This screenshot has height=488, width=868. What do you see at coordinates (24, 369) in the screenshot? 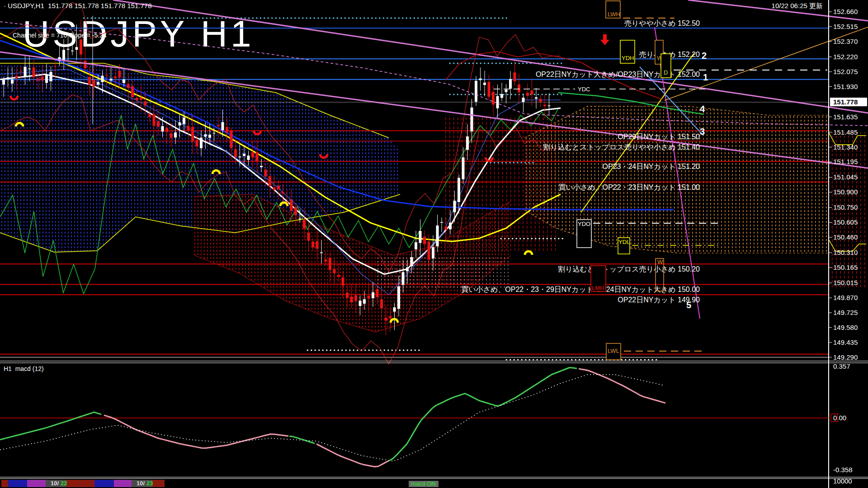
I see `macd-pane-label: H1 macd (12)` at bounding box center [24, 369].